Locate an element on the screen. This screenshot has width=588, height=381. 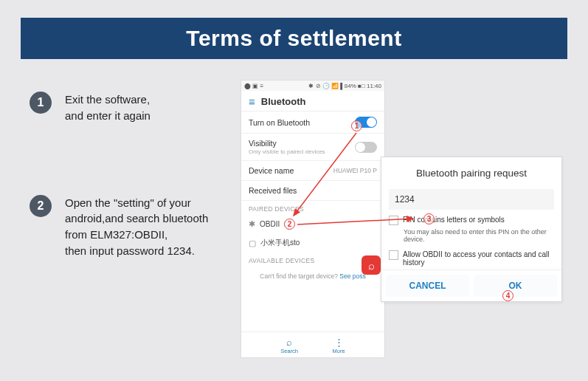
device-label: 小米手机sto is located at coordinates (280, 243).